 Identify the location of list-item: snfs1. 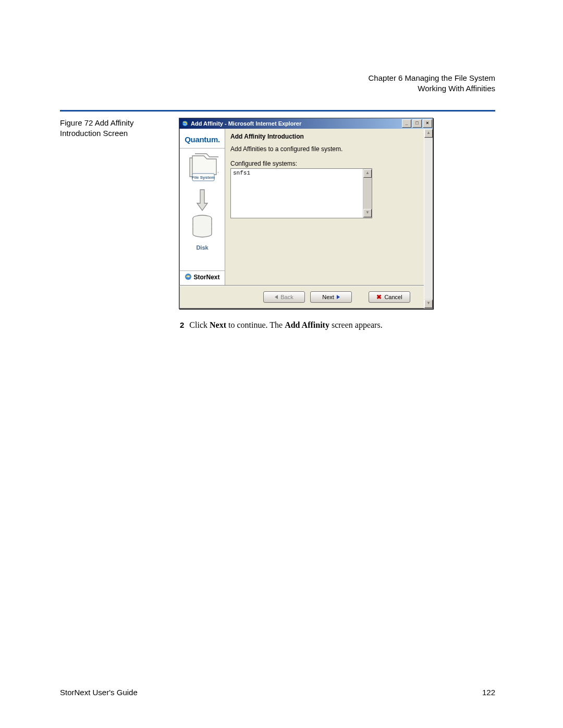
(297, 173).